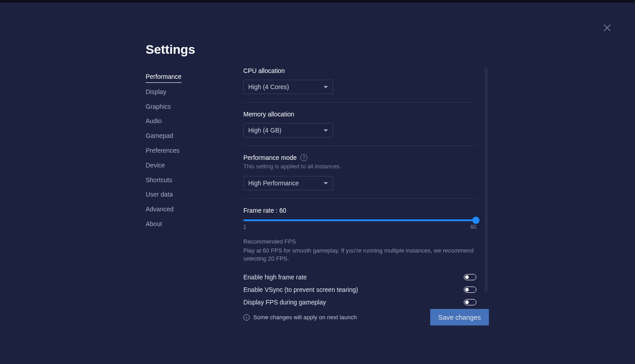  I want to click on memory-dropdown-value: High (4 GB), so click(265, 130).